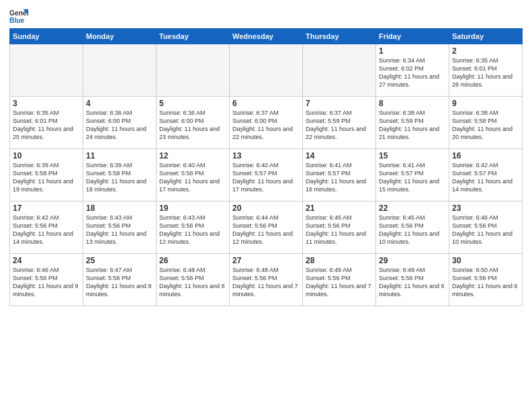 This screenshot has width=532, height=411. Describe the element at coordinates (340, 175) in the screenshot. I see `calendar-cell: 14Sunrise: 6:41 AM Sunset: 5:57 PM Dayli…` at that location.